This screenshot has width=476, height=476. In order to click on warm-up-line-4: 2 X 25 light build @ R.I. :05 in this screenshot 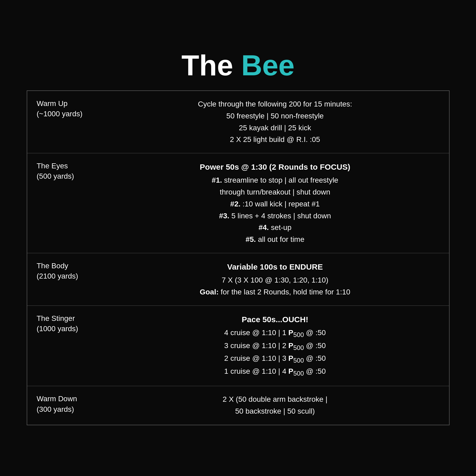, I will do `click(275, 140)`.